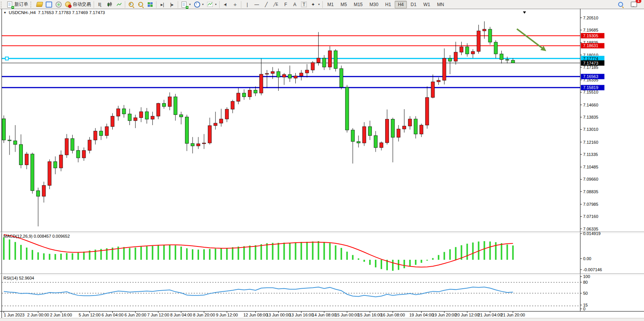 This screenshot has height=321, width=644. I want to click on price-axis-label: 7.10485, so click(591, 167).